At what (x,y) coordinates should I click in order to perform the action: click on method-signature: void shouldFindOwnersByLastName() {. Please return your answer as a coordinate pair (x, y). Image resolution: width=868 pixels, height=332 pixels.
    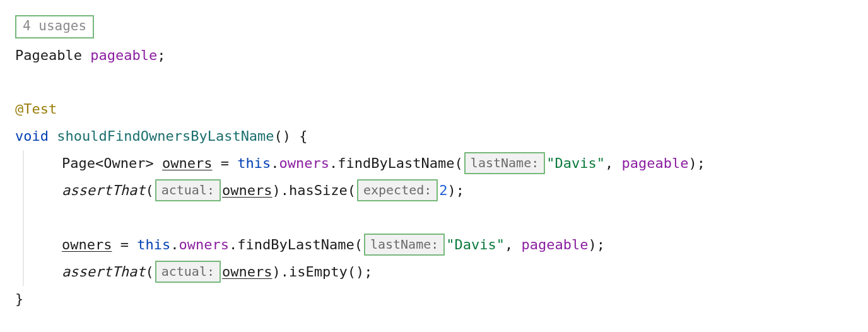
    Looking at the image, I should click on (434, 136).